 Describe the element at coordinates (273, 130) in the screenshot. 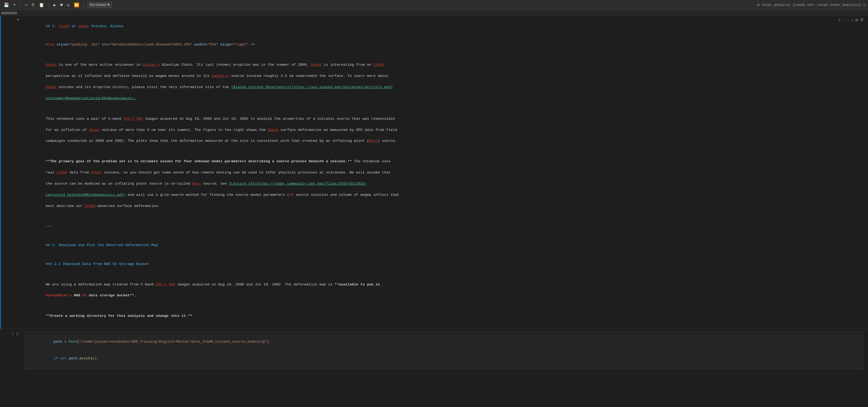

I see `okmok-5: Okmok` at that location.